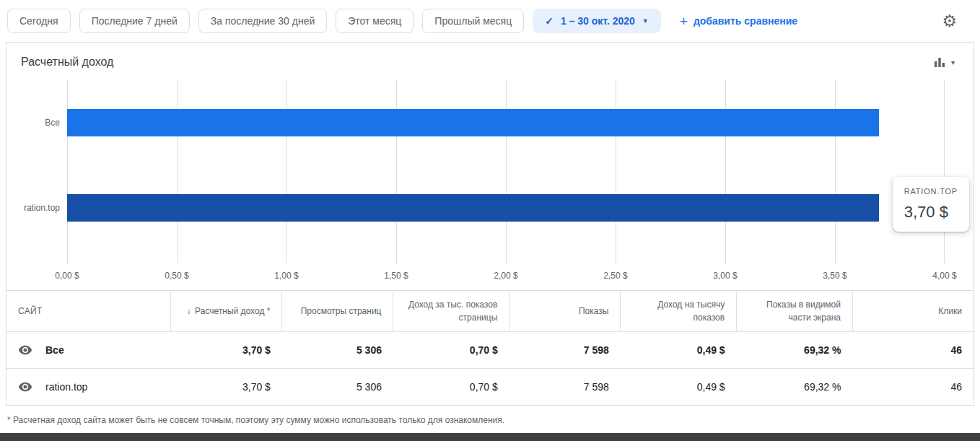 The width and height of the screenshot is (980, 441). Describe the element at coordinates (834, 276) in the screenshot. I see `axis-tick-label: 3,50 $` at that location.